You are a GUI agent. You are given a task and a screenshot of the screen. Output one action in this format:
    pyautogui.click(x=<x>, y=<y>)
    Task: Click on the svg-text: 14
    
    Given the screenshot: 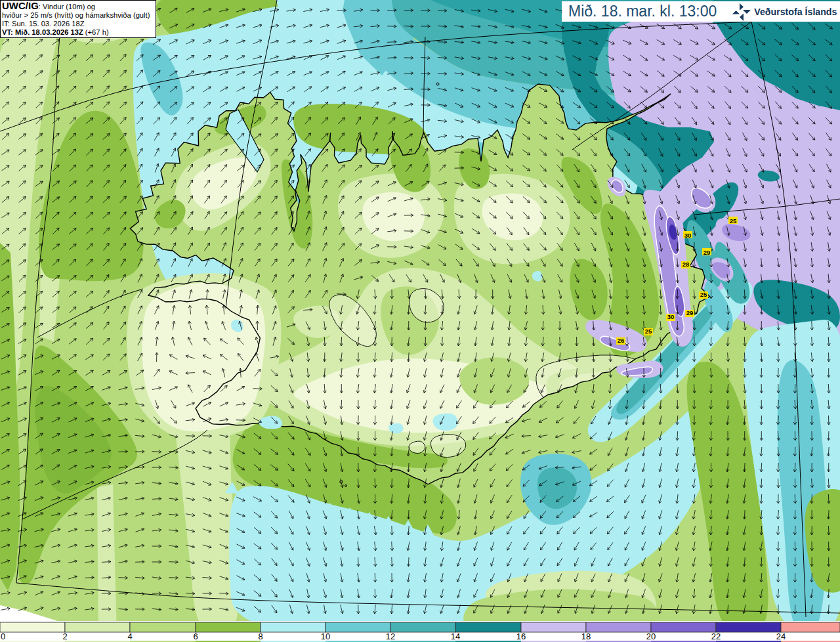 What is the action you would take?
    pyautogui.click(x=455, y=637)
    